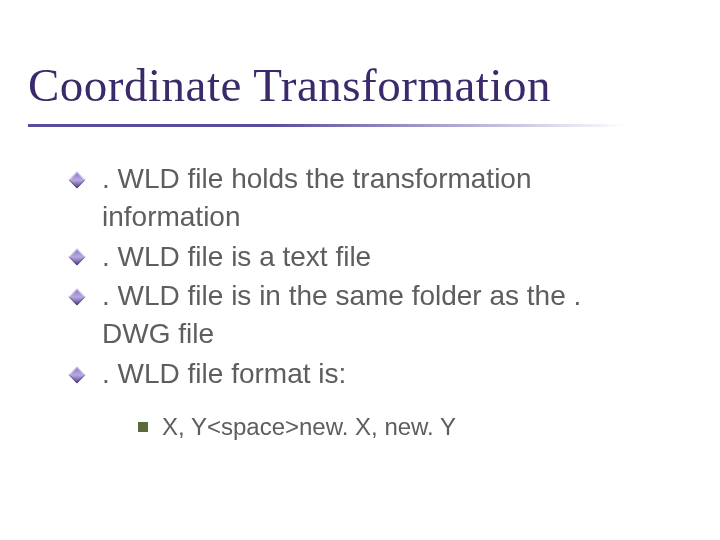  I want to click on sublist-item: X, Y<space>new. X, new. Y, so click(394, 427).